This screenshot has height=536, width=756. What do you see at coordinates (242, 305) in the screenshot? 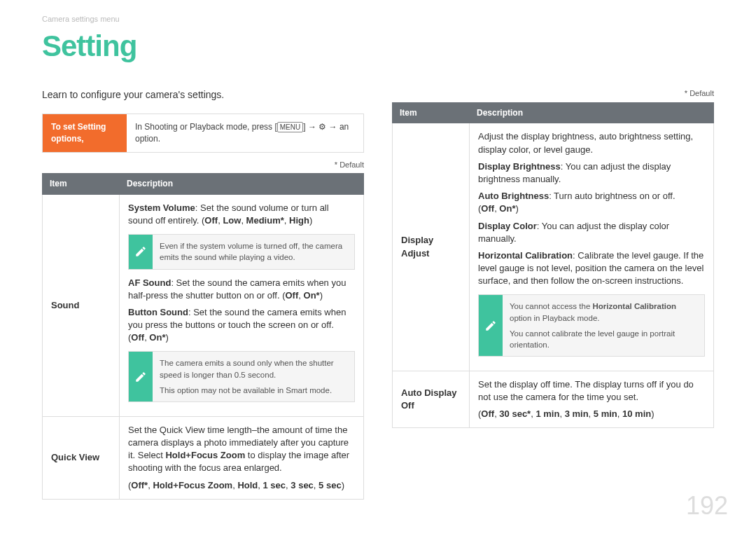
I see `desc-sound: System Volume: Set the sound volume or t…` at bounding box center [242, 305].